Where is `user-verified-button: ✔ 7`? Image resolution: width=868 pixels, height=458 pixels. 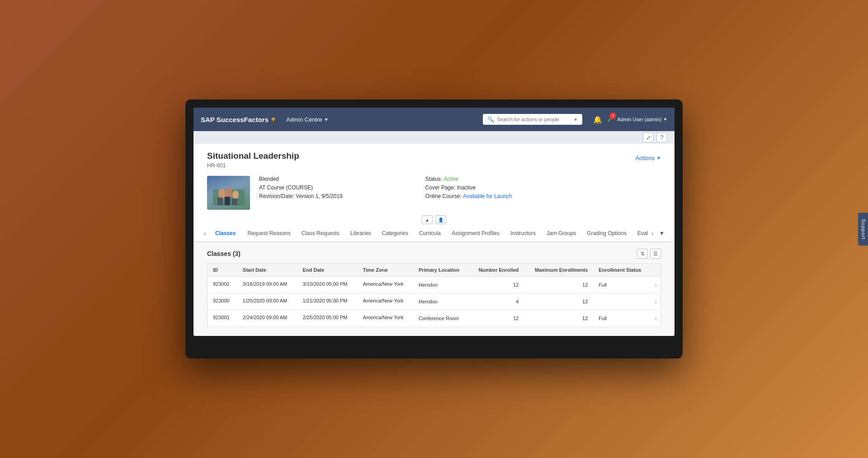 user-verified-button: ✔ 7 is located at coordinates (609, 119).